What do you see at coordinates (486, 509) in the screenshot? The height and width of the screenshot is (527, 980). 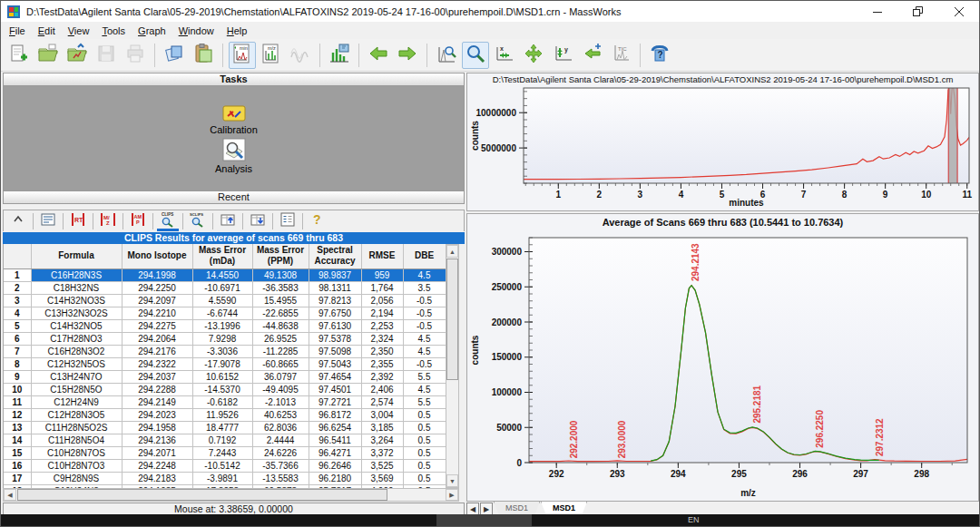 I see `tab-scroll-right: ▶` at bounding box center [486, 509].